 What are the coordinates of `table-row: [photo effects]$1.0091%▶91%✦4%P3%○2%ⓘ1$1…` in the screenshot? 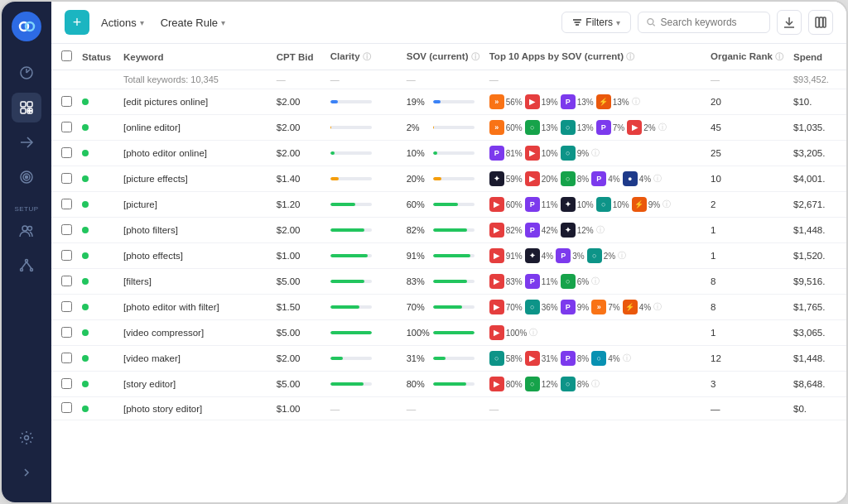 It's located at (449, 257).